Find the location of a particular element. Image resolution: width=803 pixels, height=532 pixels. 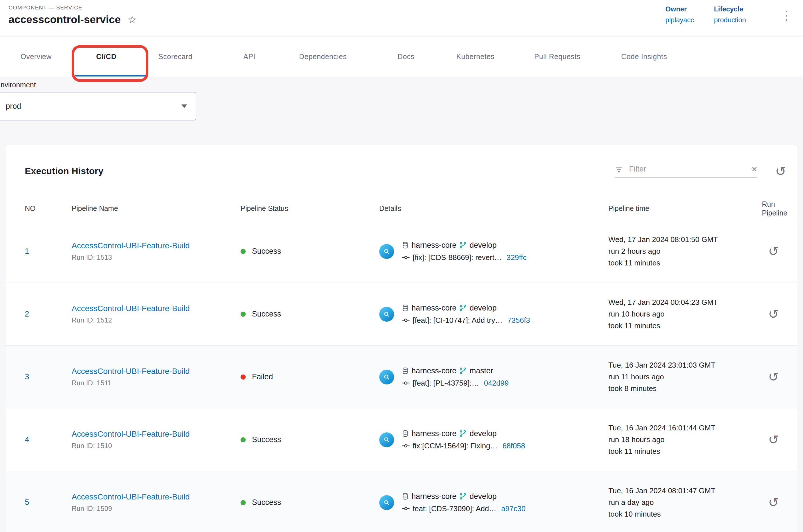

pipeline-duration: took 10 minutes is located at coordinates (685, 514).